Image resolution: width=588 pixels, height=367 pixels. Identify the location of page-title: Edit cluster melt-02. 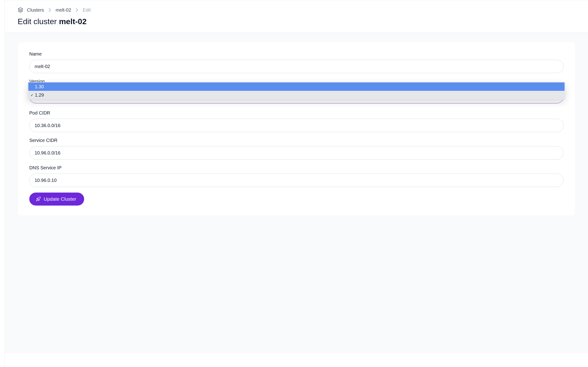
(296, 21).